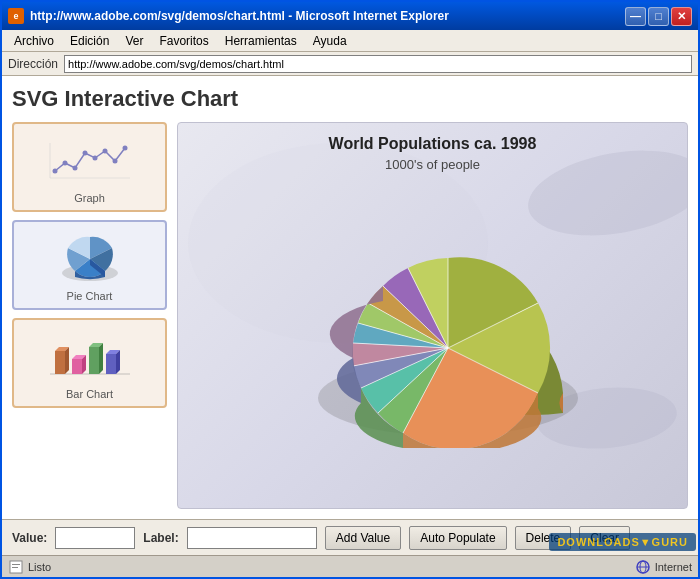 The image size is (700, 579). Describe the element at coordinates (40, 567) in the screenshot. I see `status-text: Listo` at that location.